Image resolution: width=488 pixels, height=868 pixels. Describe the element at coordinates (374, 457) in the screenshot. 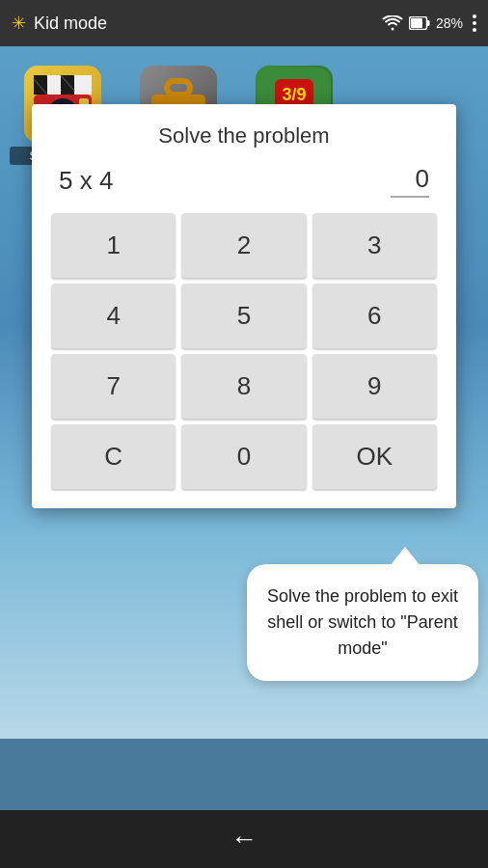

I see `key-ok: OK` at that location.